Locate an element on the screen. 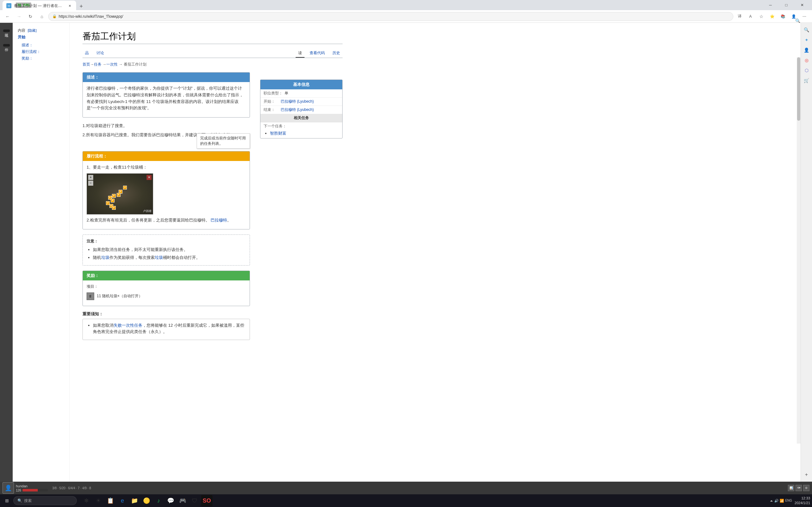  hp-area: 126 is located at coordinates (32, 490).